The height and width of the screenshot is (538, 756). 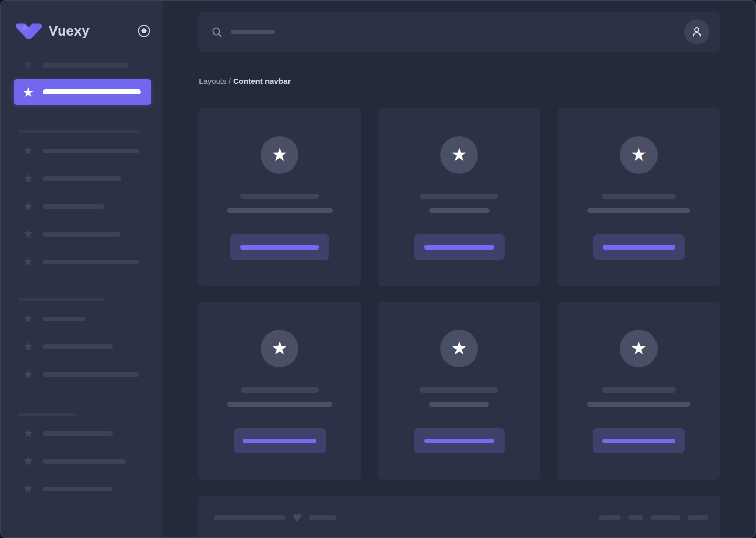 I want to click on search-icon, so click(x=217, y=32).